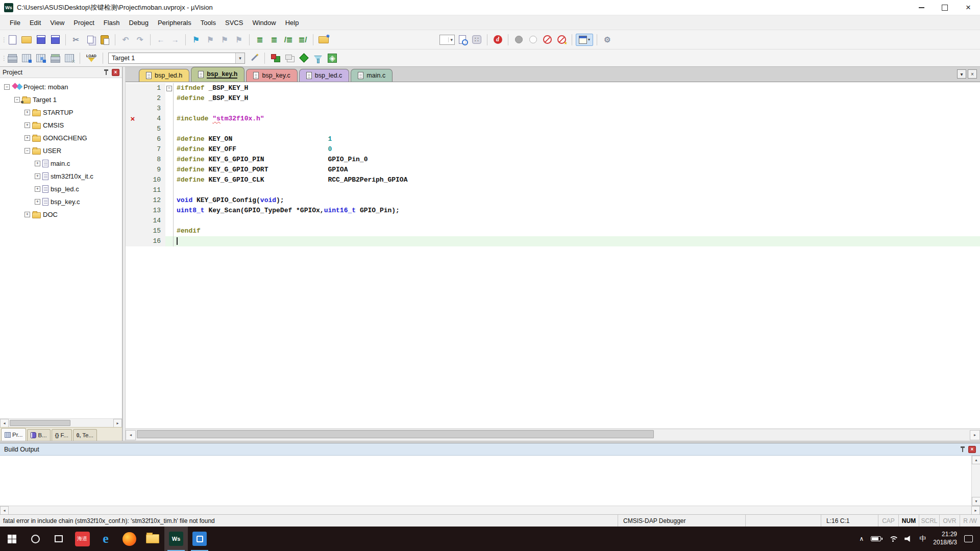 The width and height of the screenshot is (980, 551). Describe the element at coordinates (862, 539) in the screenshot. I see `tray-expand-icon: ∧` at that location.